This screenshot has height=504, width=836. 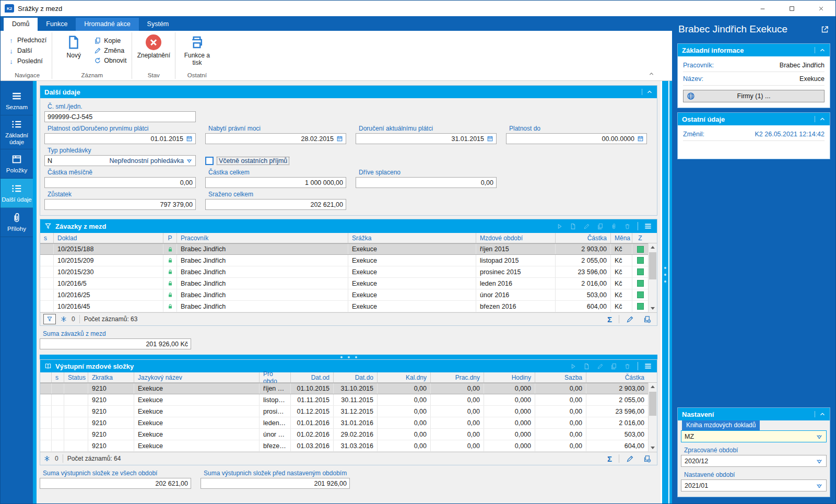 What do you see at coordinates (600, 227) in the screenshot?
I see `copy-record-icon` at bounding box center [600, 227].